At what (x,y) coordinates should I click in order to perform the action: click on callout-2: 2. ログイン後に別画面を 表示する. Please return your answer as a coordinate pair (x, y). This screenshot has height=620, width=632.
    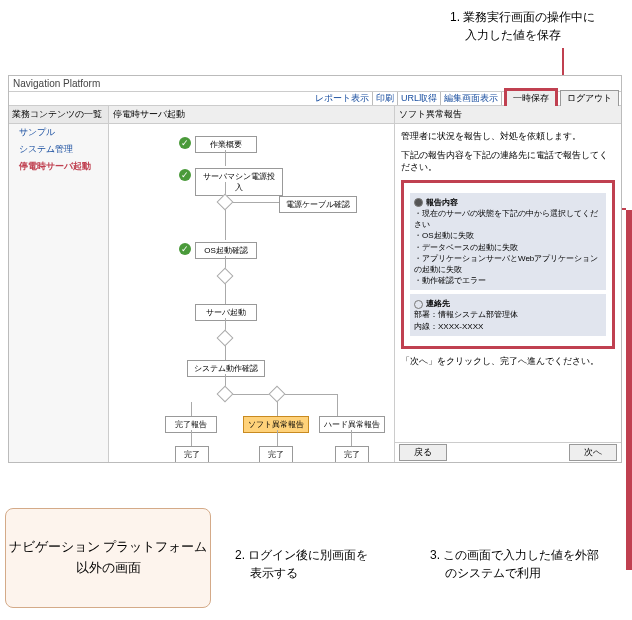
    Looking at the image, I should click on (302, 564).